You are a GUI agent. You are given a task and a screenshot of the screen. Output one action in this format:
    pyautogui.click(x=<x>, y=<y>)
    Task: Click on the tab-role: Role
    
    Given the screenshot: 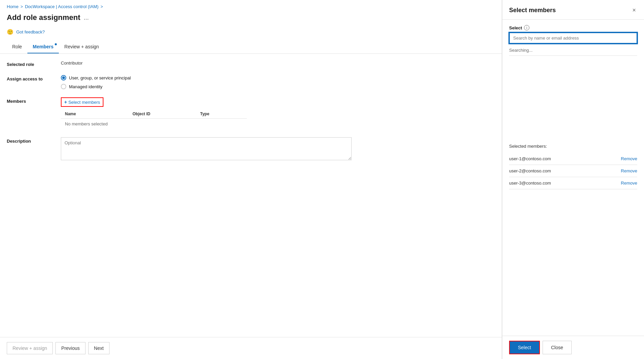 What is the action you would take?
    pyautogui.click(x=17, y=47)
    